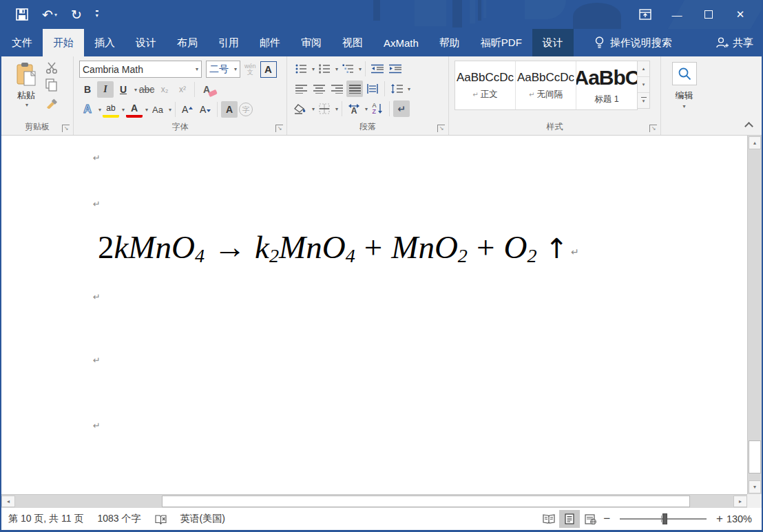 Image resolution: width=763 pixels, height=532 pixels. What do you see at coordinates (26, 85) in the screenshot?
I see `paste-button: 粘贴 ▾` at bounding box center [26, 85].